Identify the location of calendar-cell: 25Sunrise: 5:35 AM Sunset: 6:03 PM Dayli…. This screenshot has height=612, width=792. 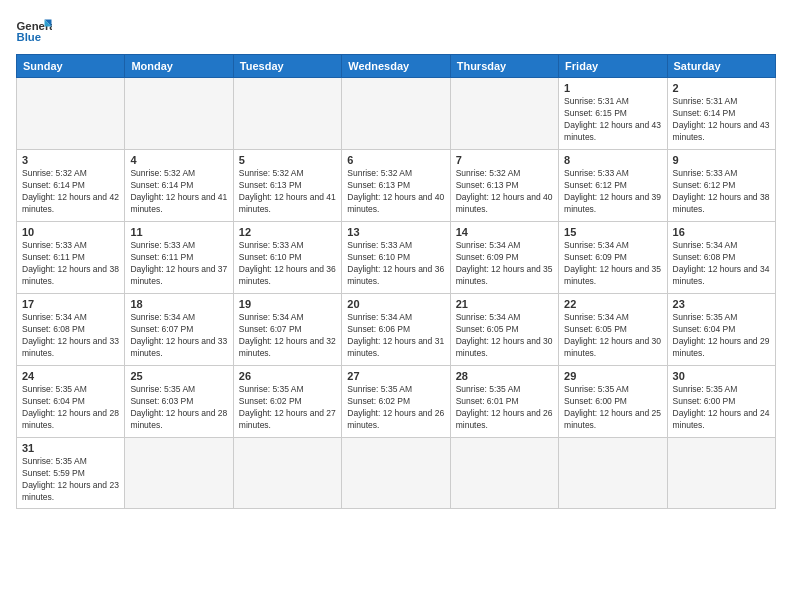
(179, 402).